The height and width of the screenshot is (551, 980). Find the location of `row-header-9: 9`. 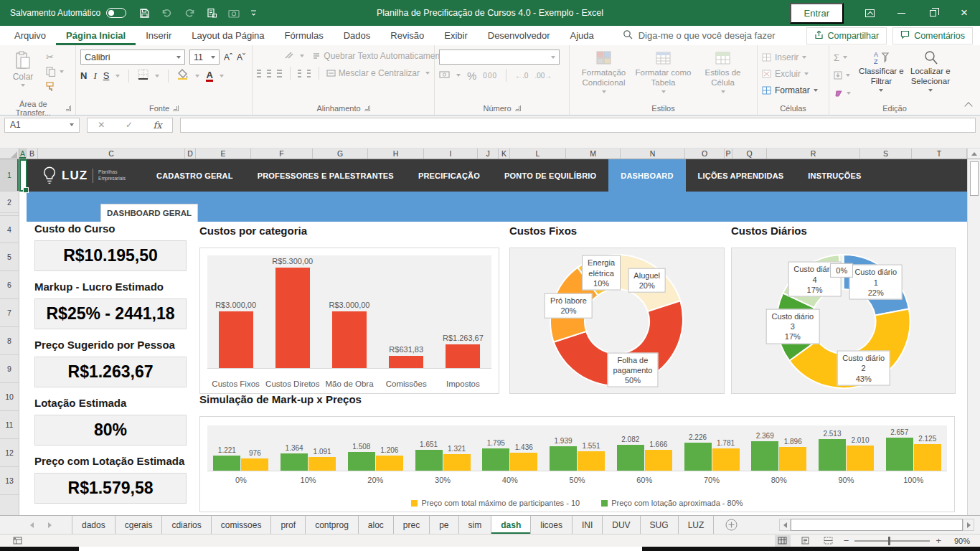

row-header-9: 9 is located at coordinates (10, 369).